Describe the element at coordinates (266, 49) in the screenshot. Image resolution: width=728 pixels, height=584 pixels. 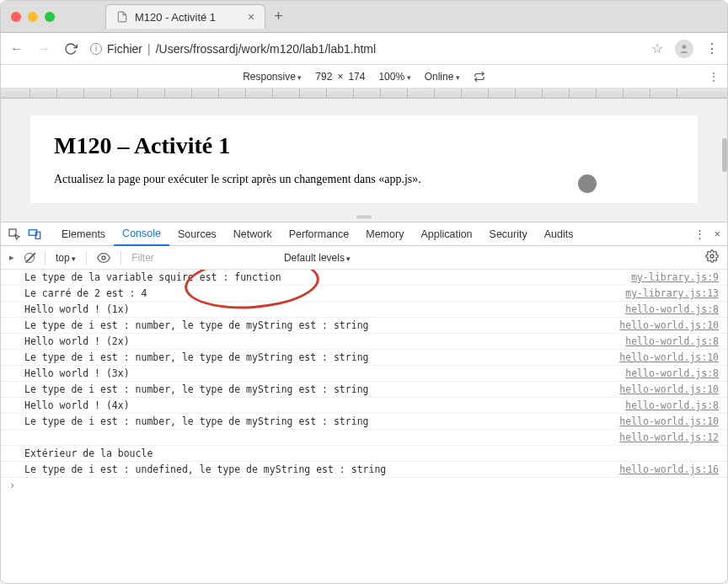
I see `url-path: /Users/frossardj/work/m120/lab1/lab1.htm…` at that location.